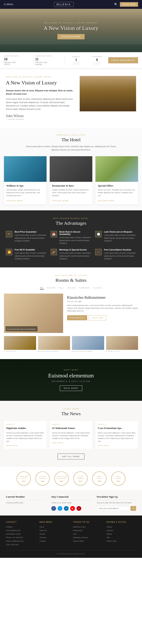 The height and width of the screenshot is (644, 142). What do you see at coordinates (117, 447) in the screenshot?
I see `news-link-3: READ MORE` at bounding box center [117, 447].